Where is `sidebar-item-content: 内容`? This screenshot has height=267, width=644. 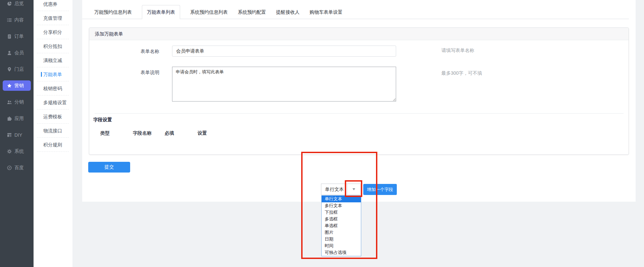 sidebar-item-content: 内容 is located at coordinates (17, 20).